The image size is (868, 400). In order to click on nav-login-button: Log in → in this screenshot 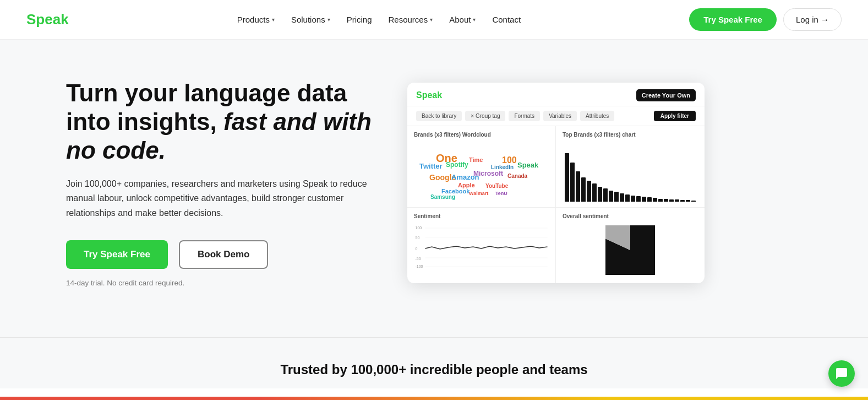, I will do `click(812, 20)`.